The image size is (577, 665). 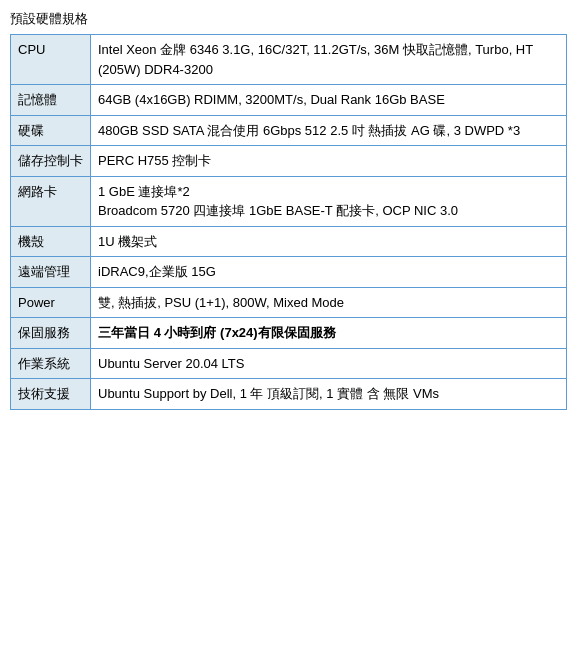 What do you see at coordinates (51, 364) in the screenshot?
I see `row-label-os: 作業系統` at bounding box center [51, 364].